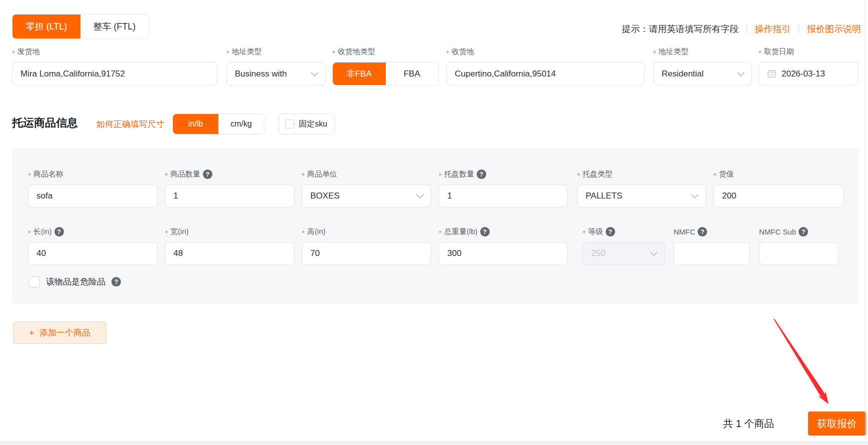  What do you see at coordinates (230, 254) in the screenshot?
I see `width-input` at bounding box center [230, 254].